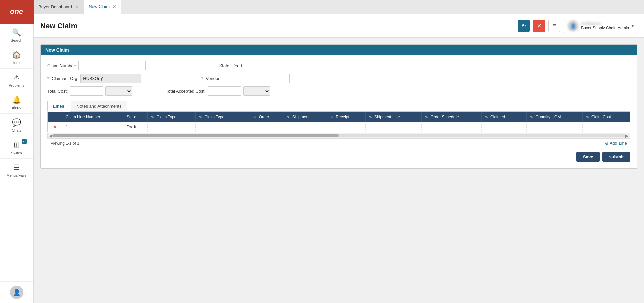 The width and height of the screenshot is (644, 303). I want to click on sidebar-bottom: 👤, so click(17, 292).